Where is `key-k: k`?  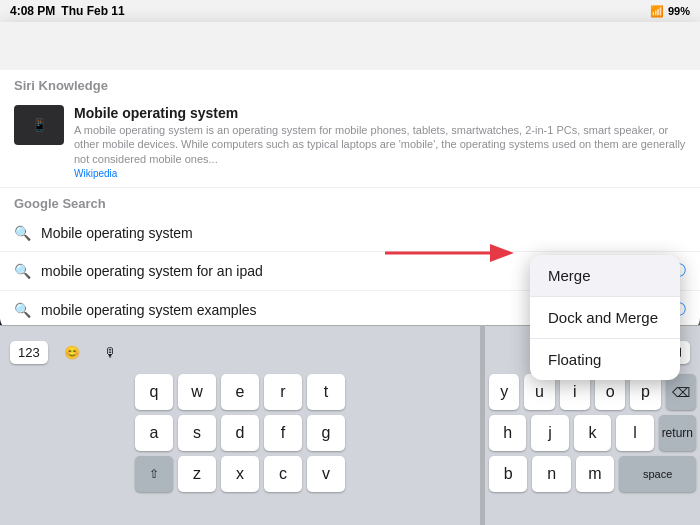
key-k: k is located at coordinates (592, 433).